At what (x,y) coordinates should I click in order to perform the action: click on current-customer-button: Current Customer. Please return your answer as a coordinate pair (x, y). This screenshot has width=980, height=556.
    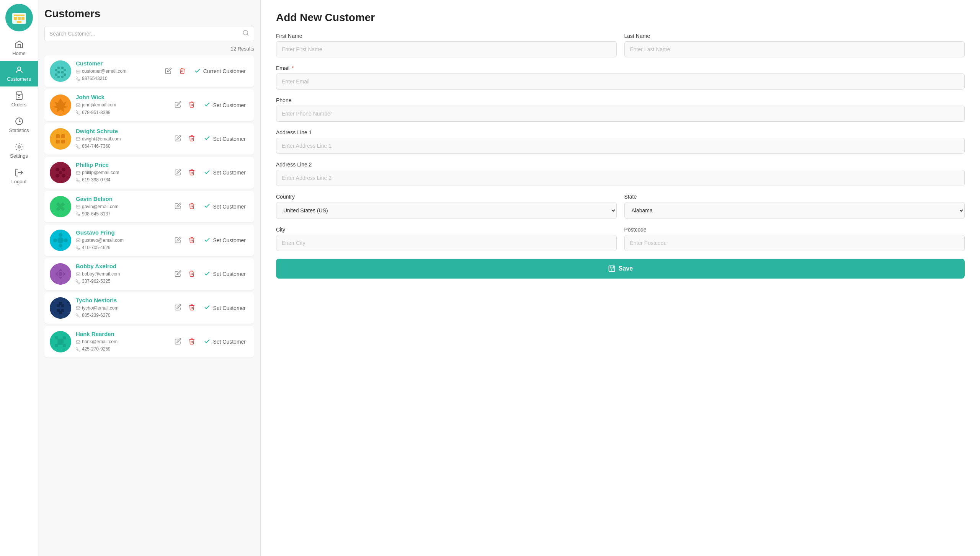
    Looking at the image, I should click on (220, 71).